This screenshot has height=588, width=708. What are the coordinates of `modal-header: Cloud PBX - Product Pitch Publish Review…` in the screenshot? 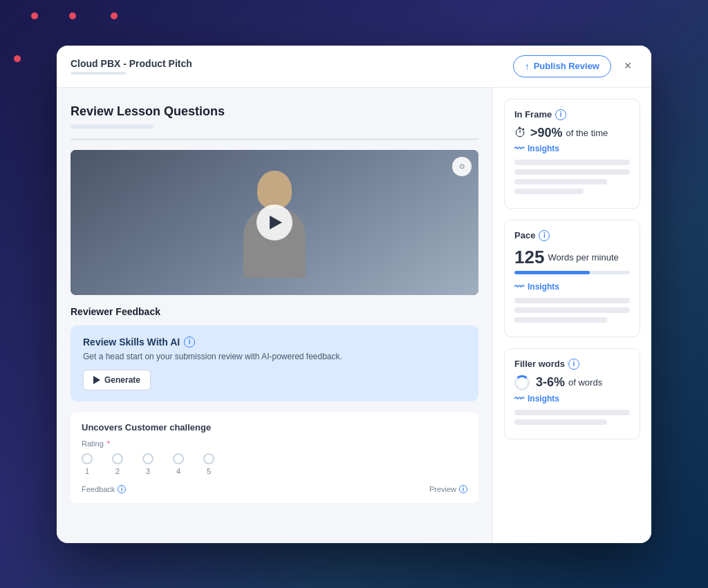 It's located at (354, 66).